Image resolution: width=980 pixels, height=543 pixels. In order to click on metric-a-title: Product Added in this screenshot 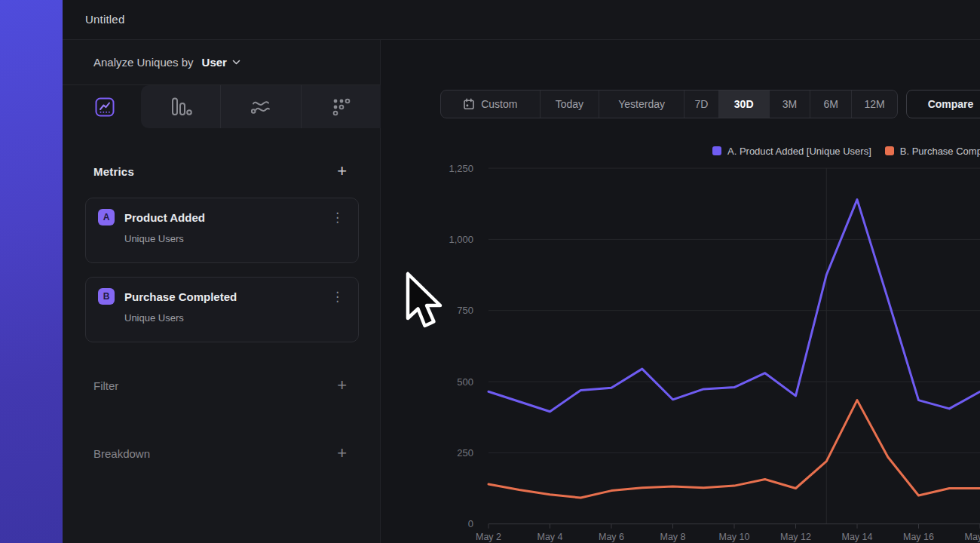, I will do `click(164, 217)`.